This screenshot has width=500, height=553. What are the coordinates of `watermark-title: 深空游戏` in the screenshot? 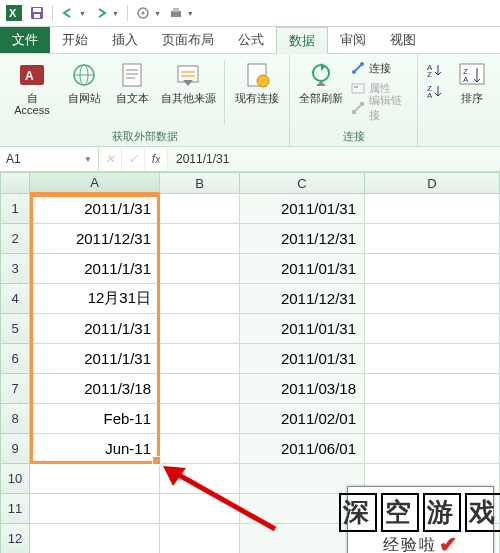 It's located at (420, 512).